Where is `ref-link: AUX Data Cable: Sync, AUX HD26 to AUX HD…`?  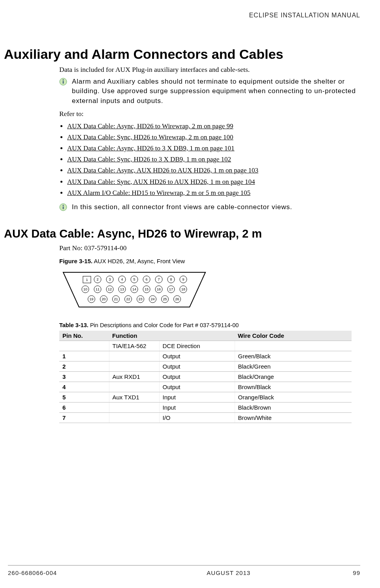
ref-link: AUX Data Cable: Sync, AUX HD26 to AUX HD… is located at coordinates (161, 182).